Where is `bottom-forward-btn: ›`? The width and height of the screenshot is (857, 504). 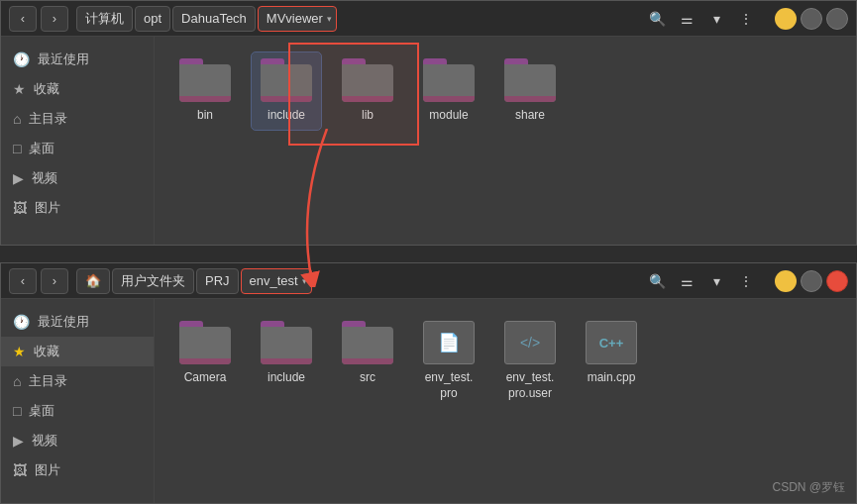 bottom-forward-btn: › is located at coordinates (54, 281).